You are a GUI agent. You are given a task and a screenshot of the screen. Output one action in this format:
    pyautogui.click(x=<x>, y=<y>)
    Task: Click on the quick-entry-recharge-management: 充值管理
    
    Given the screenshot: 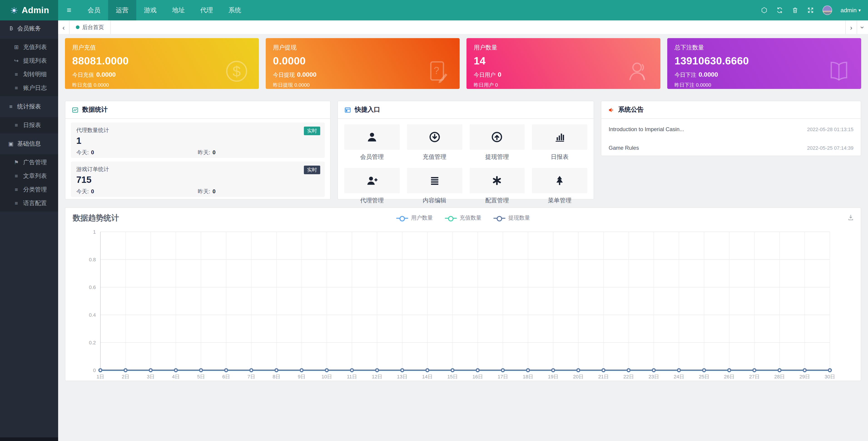 What is the action you would take?
    pyautogui.click(x=435, y=143)
    